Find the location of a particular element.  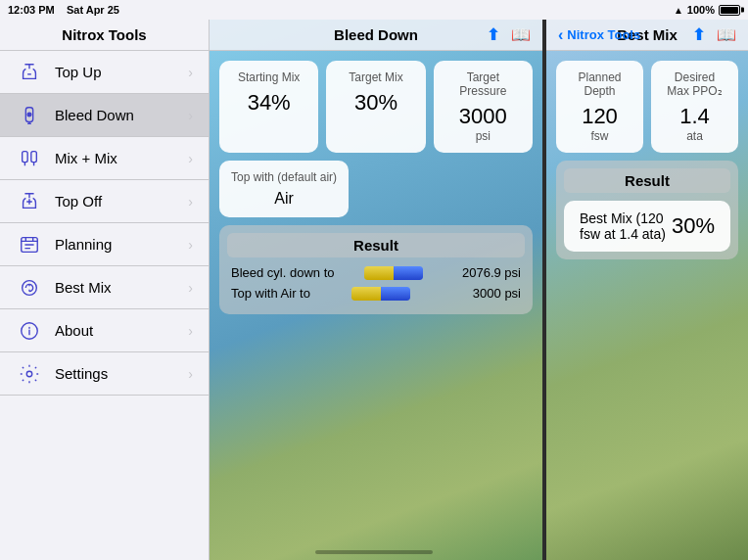

settings-label: Settings is located at coordinates (121, 374).